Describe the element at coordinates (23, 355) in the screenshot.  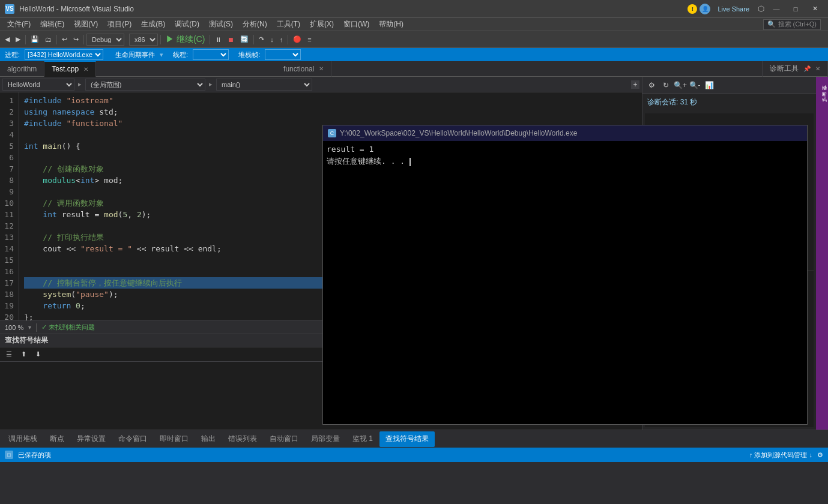
I see `find-icon2: ⬆` at that location.